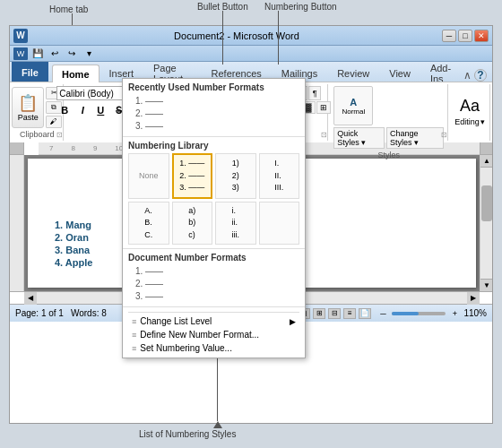  Describe the element at coordinates (149, 176) in the screenshot. I see `library-item-none: None` at that location.